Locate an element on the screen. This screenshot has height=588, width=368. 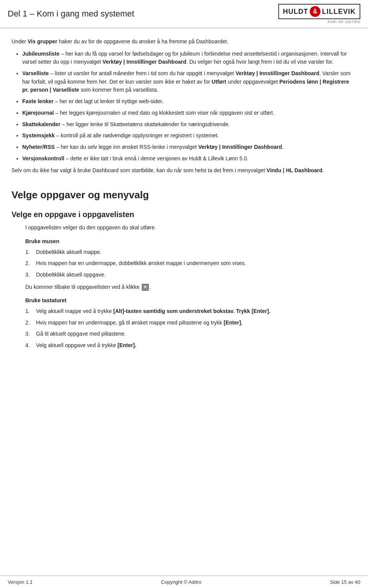
footer-copyright: Copyright © Aditro is located at coordinates (181, 582).